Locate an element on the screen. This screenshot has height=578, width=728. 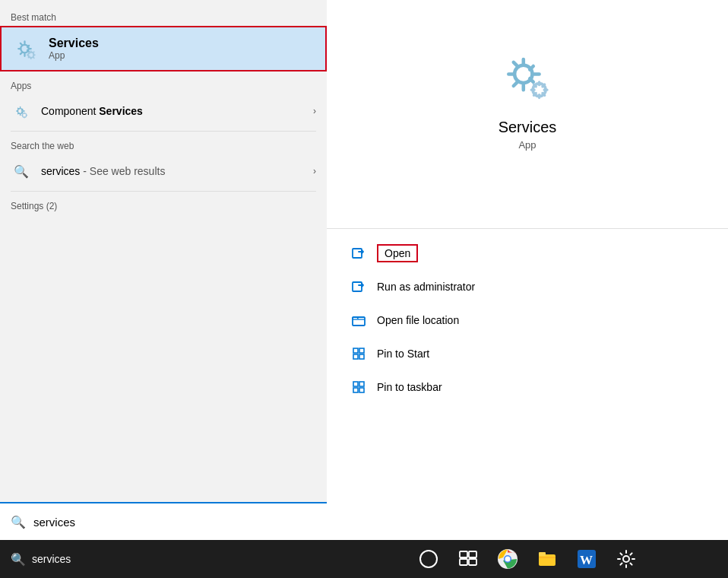
best-match-label: Best match is located at coordinates (163, 17).